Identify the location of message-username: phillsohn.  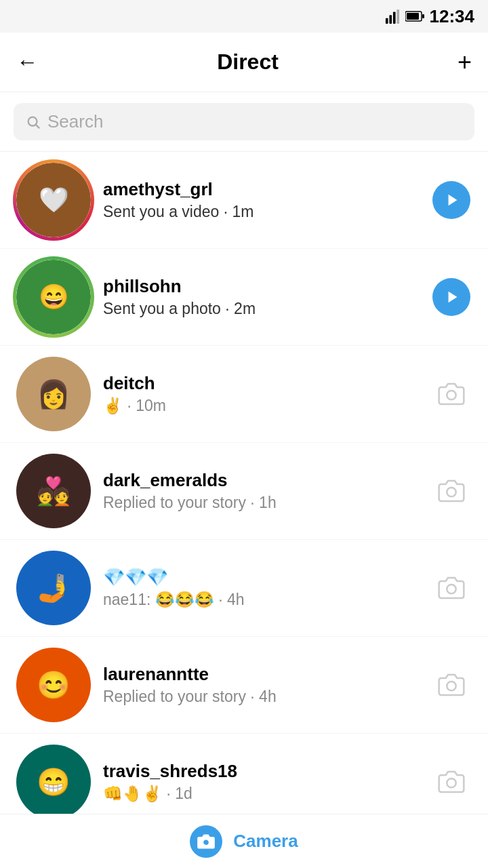
(267, 286).